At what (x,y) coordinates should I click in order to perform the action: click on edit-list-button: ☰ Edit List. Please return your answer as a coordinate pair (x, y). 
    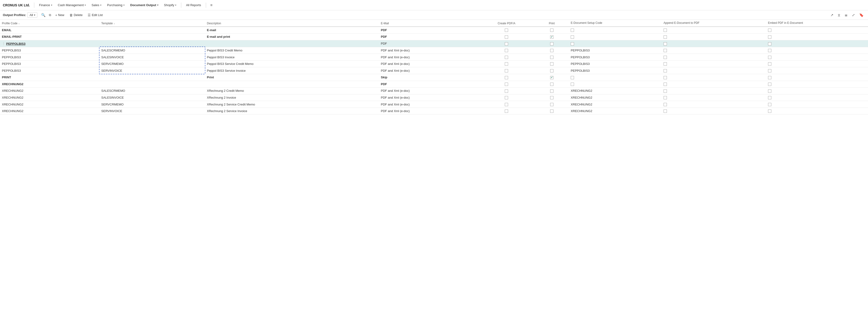
    Looking at the image, I should click on (95, 15).